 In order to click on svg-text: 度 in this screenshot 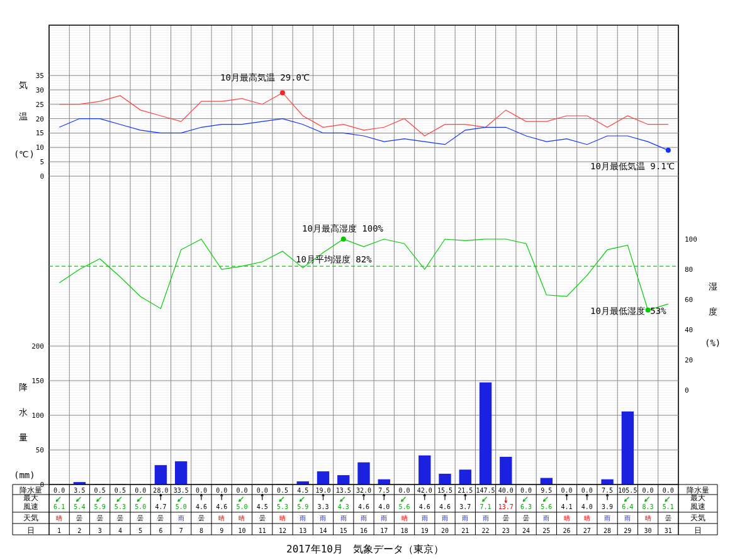, I will do `click(713, 311)`.